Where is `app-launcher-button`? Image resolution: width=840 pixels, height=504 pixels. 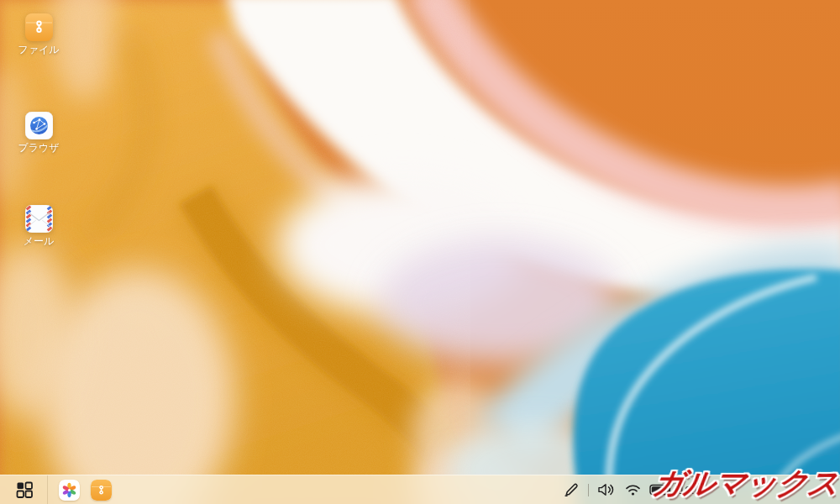
app-launcher-button is located at coordinates (24, 490).